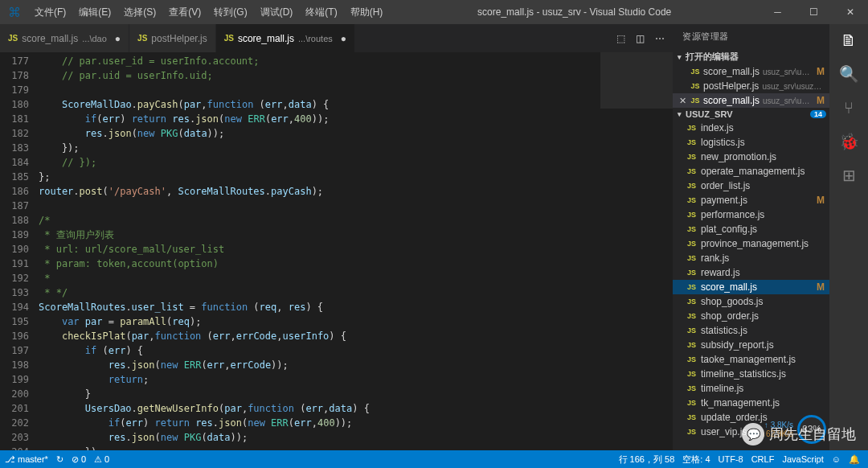  What do you see at coordinates (731, 101) in the screenshot?
I see `file-name: score_mall.js` at bounding box center [731, 101].